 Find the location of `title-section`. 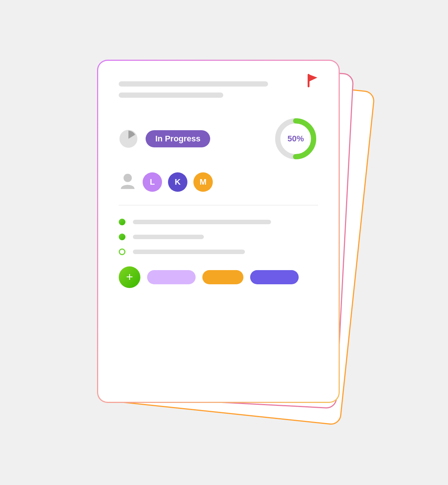

title-section is located at coordinates (218, 90).